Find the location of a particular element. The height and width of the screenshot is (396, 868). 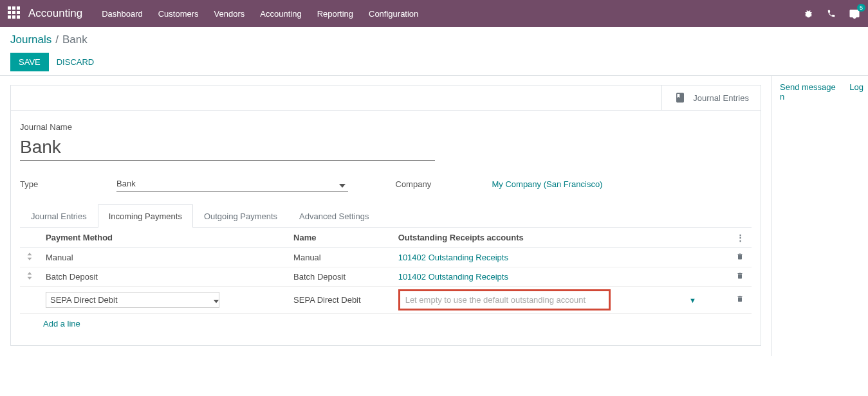

tab-outgoing-payments: Outgoing Payments is located at coordinates (241, 216).